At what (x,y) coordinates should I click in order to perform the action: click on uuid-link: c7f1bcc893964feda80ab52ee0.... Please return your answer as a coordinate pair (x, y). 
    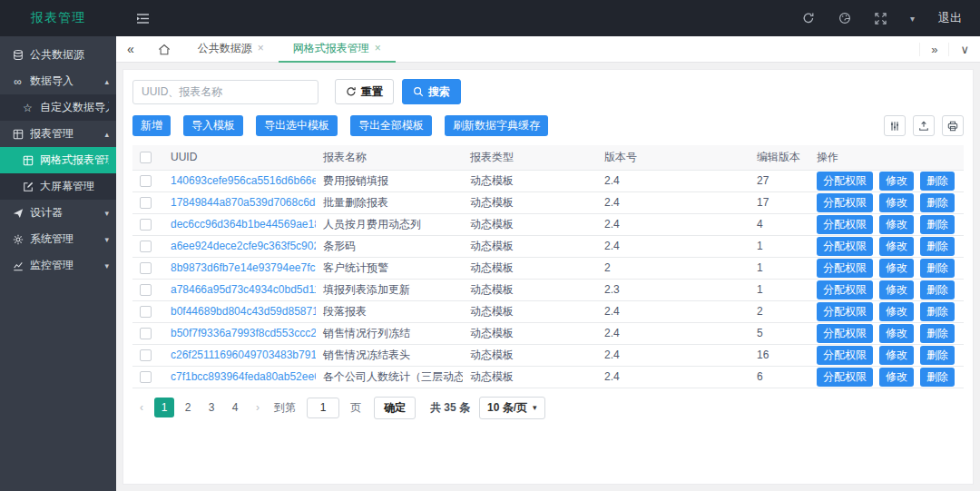
    Looking at the image, I should click on (243, 377).